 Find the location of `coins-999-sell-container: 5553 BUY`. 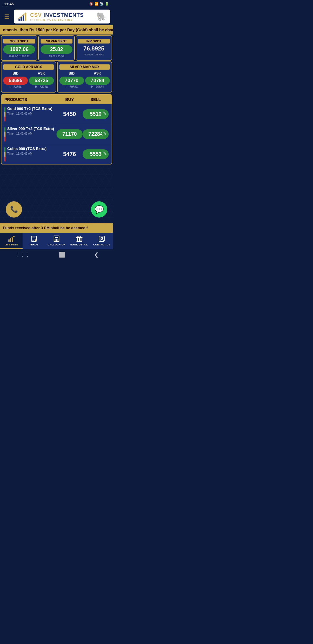

coins-999-sell-container: 5553 BUY is located at coordinates (96, 154).